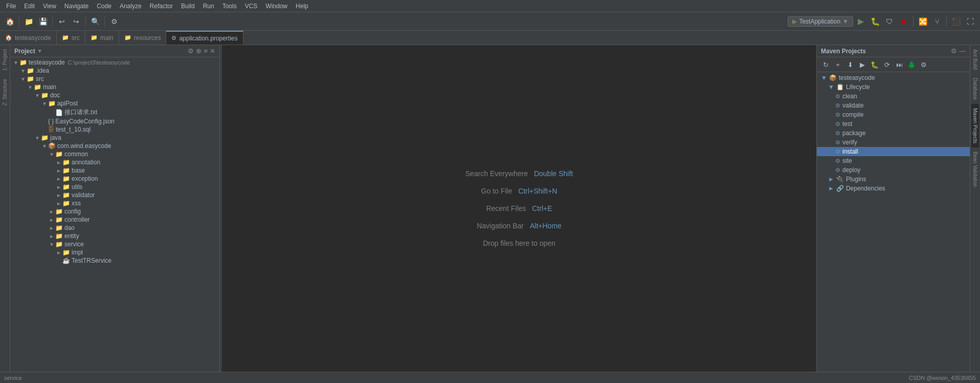  What do you see at coordinates (893, 105) in the screenshot?
I see `maven-item-validate: ⚙ validate` at bounding box center [893, 105].